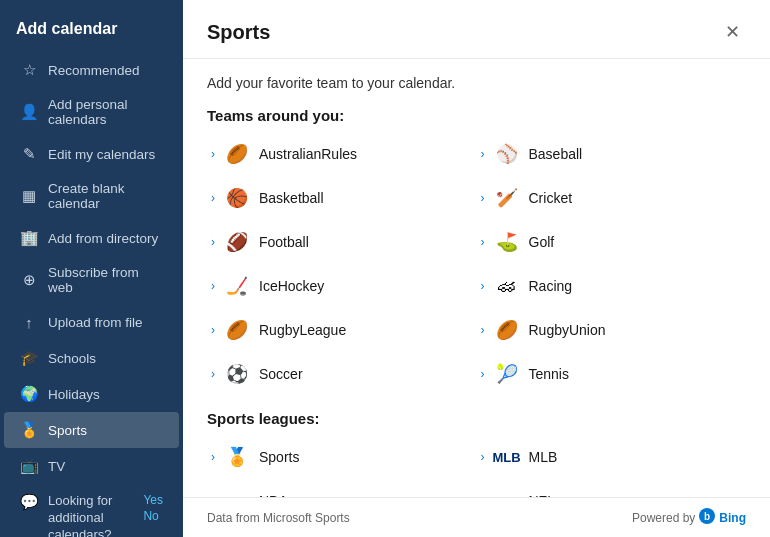 Image resolution: width=770 pixels, height=537 pixels. I want to click on team-item-icehockey: › 🏒 IceHockey, so click(342, 286).